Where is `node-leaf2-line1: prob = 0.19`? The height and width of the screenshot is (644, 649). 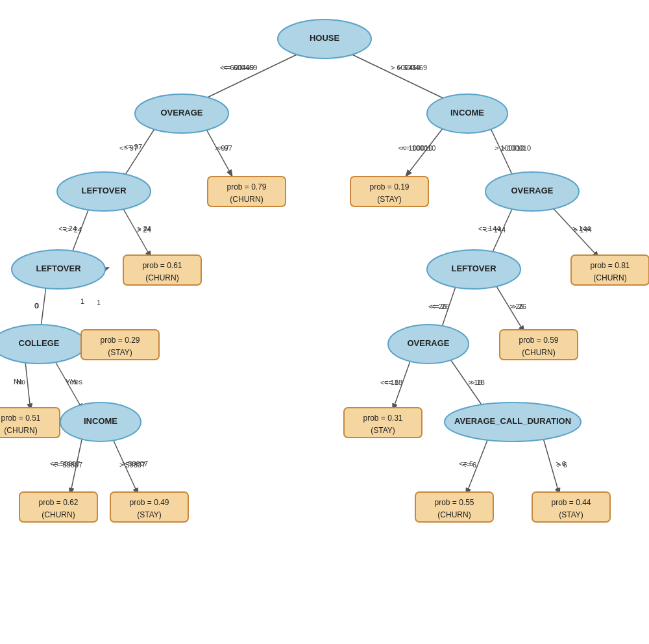
node-leaf2-line1: prob = 0.19 is located at coordinates (389, 187).